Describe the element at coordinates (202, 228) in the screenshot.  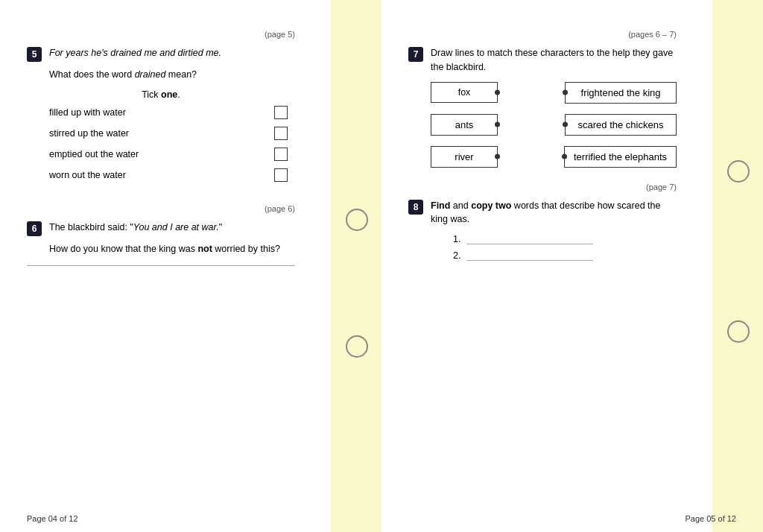
I see `q6-text: The blackbird said: "You and I are at wa…` at that location.